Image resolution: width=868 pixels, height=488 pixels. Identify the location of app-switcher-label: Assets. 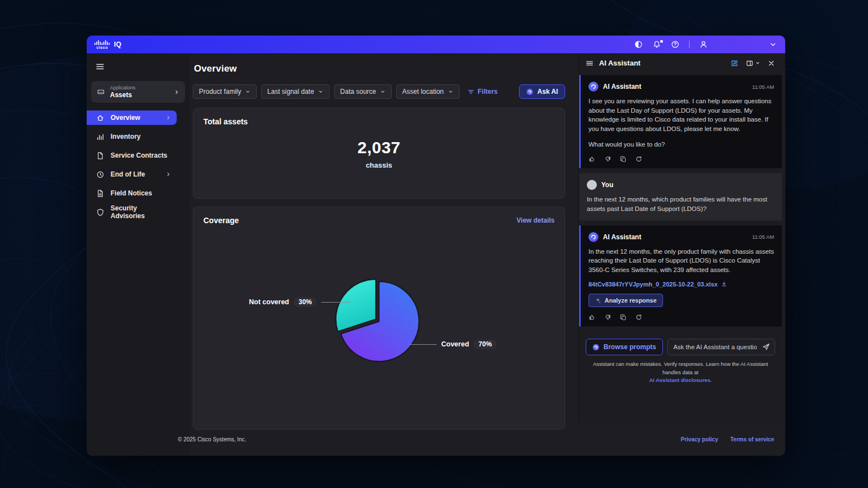
(139, 95).